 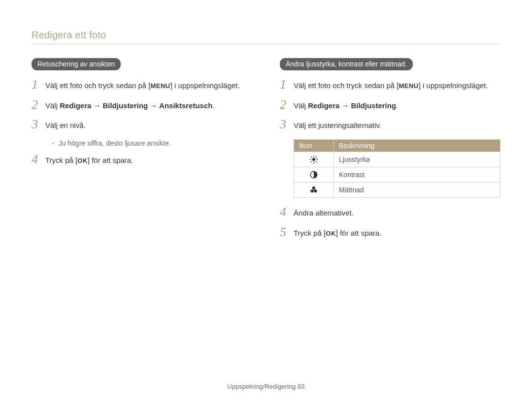 I want to click on right-step-3: 3 Välj ett justeringsalternativ., so click(x=390, y=125).